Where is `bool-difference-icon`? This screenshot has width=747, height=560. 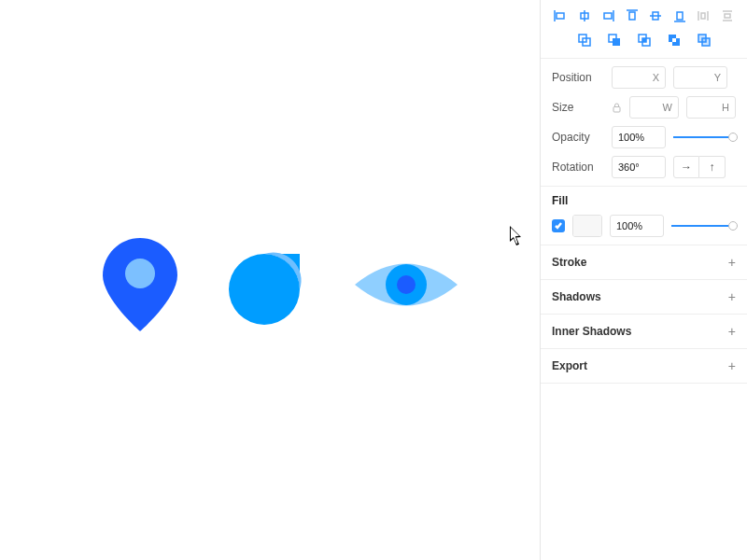
bool-difference-icon is located at coordinates (674, 40).